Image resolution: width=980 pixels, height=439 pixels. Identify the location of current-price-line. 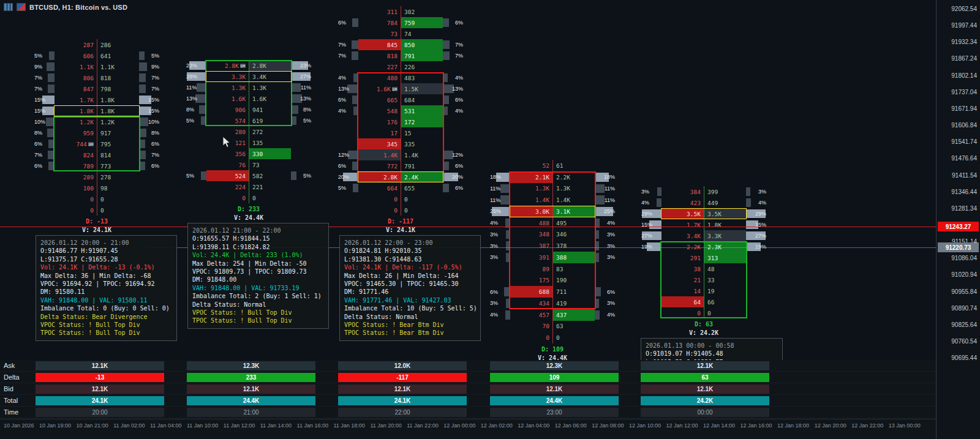
(468, 227).